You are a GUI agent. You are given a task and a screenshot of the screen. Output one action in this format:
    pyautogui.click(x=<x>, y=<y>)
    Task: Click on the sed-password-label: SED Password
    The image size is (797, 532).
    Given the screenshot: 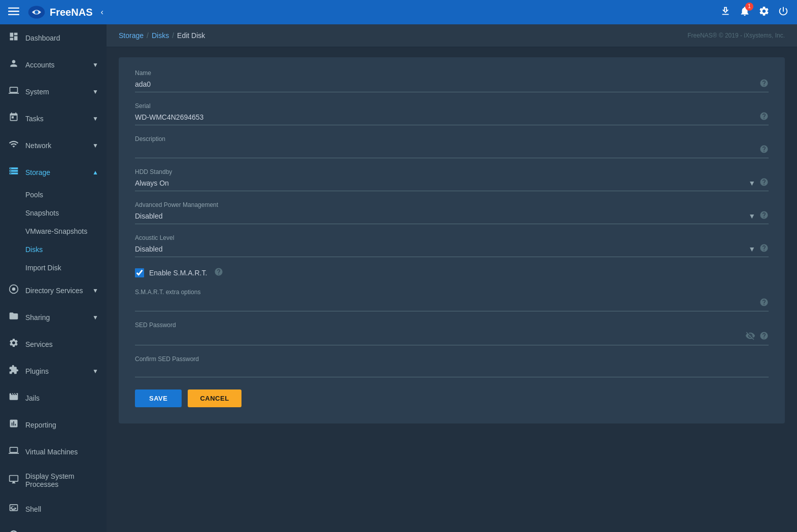 What is the action you would take?
    pyautogui.click(x=452, y=325)
    